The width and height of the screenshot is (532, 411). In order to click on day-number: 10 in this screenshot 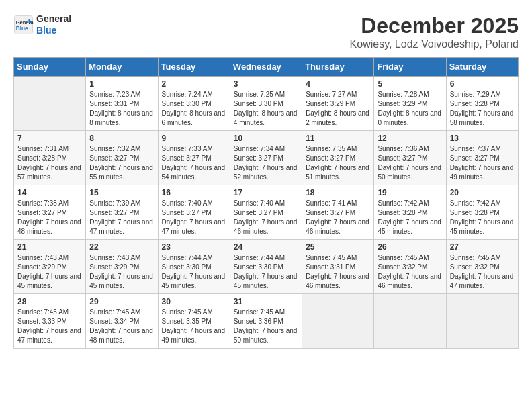, I will do `click(266, 138)`.